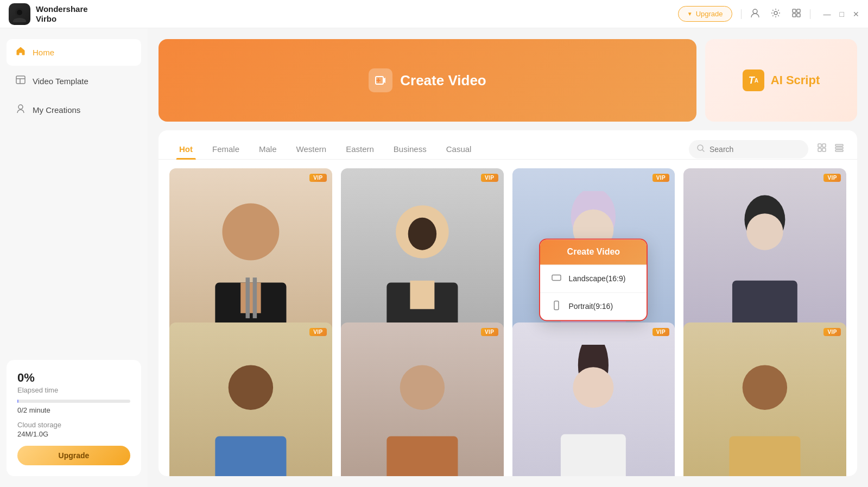  What do you see at coordinates (74, 425) in the screenshot?
I see `storage-label: Cloud storage` at bounding box center [74, 425].